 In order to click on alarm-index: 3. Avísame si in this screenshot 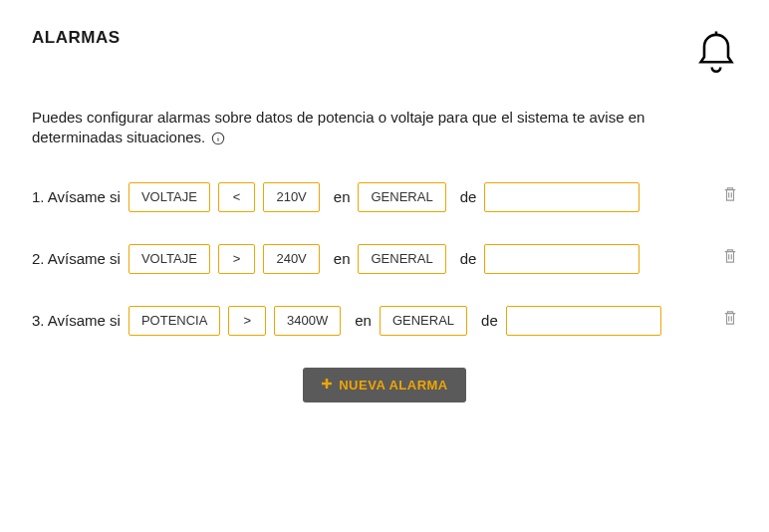, I will do `click(76, 321)`.